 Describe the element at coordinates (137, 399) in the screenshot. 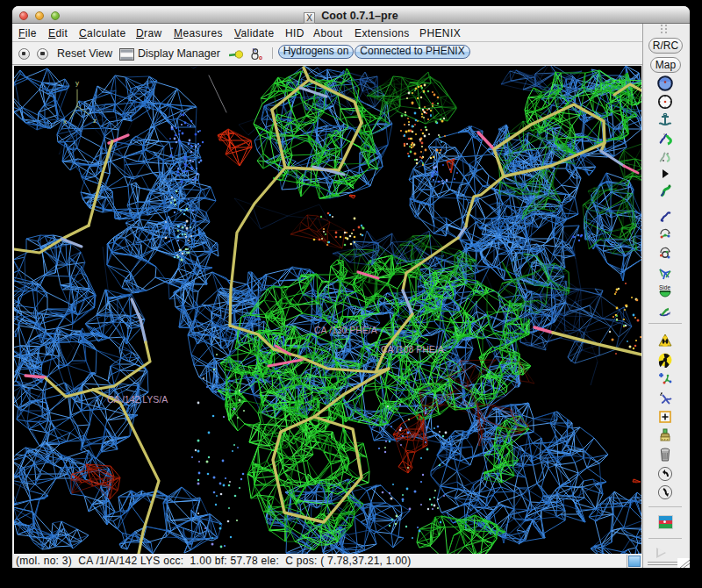

I see `svg-text: CA /142 LYS/A` at that location.